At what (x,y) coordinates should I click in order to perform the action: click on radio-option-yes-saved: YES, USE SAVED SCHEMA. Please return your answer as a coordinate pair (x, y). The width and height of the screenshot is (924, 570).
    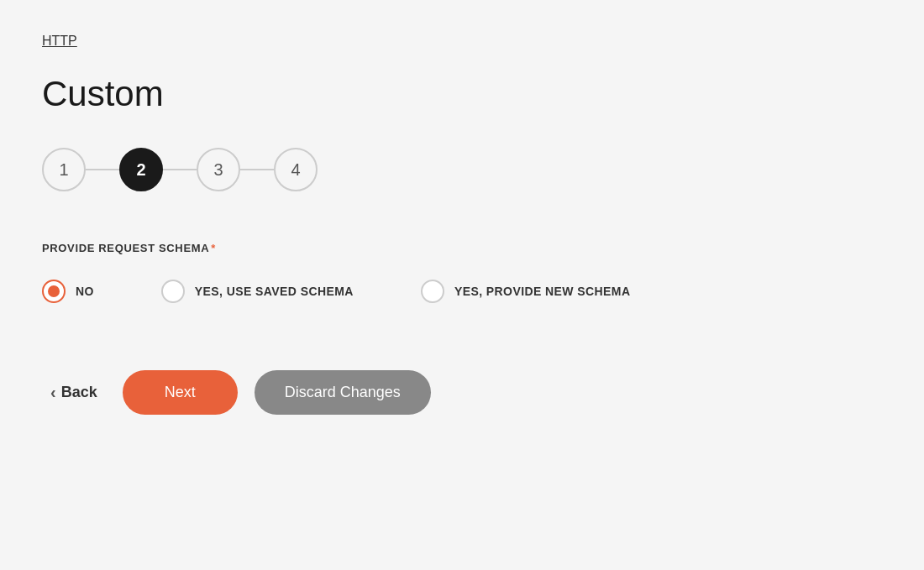
    Looking at the image, I should click on (257, 291).